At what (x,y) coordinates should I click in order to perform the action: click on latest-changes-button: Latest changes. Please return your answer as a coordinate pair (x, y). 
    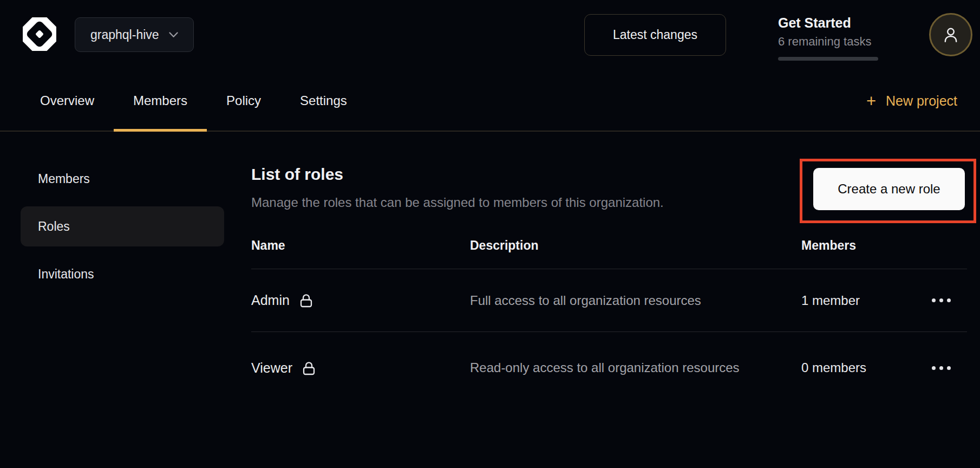
    Looking at the image, I should click on (655, 35).